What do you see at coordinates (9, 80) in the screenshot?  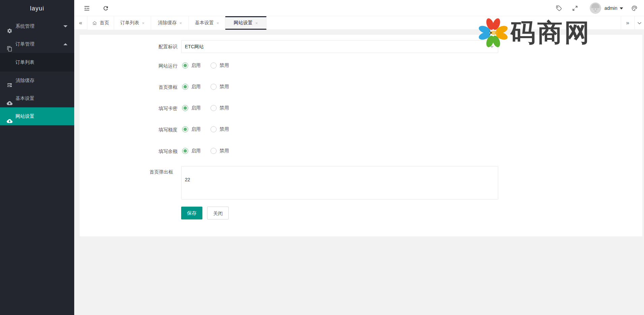 I see `cache-icon` at bounding box center [9, 80].